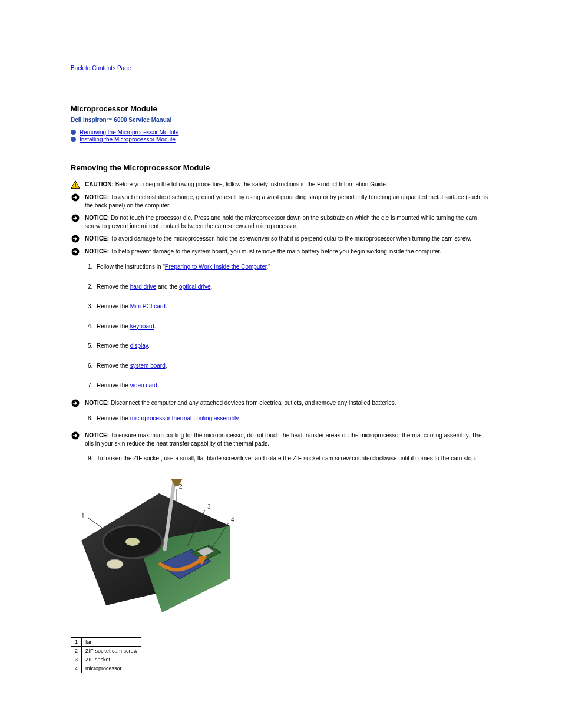  Describe the element at coordinates (286, 202) in the screenshot. I see `notice-text: To avoid electrostatic discharge, ground…` at that location.